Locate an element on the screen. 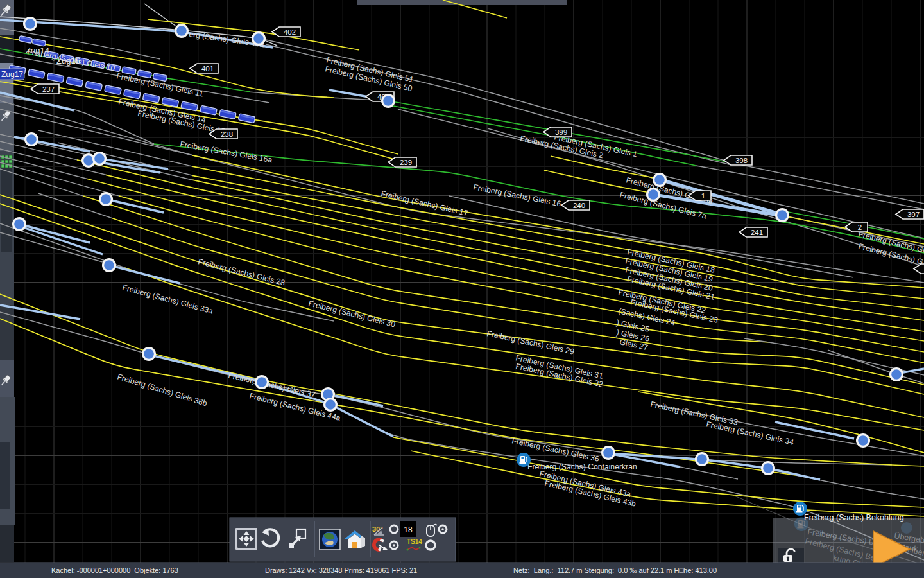  svg-text: 2 is located at coordinates (860, 227).